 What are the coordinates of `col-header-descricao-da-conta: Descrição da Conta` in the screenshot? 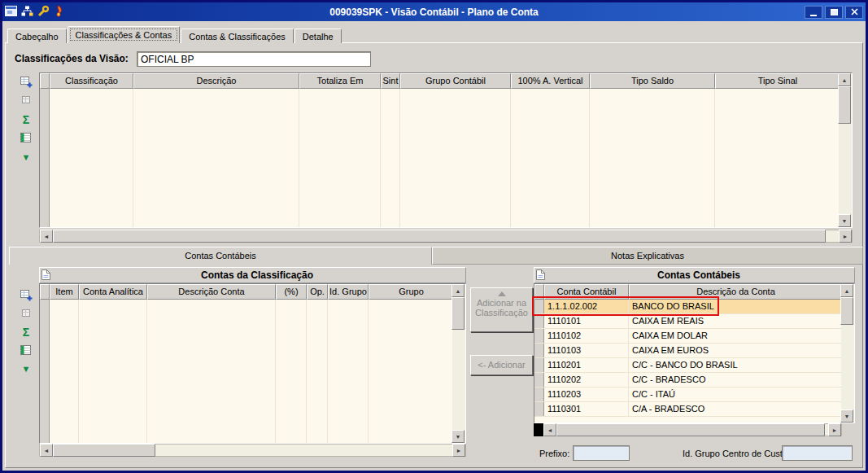 It's located at (735, 291).